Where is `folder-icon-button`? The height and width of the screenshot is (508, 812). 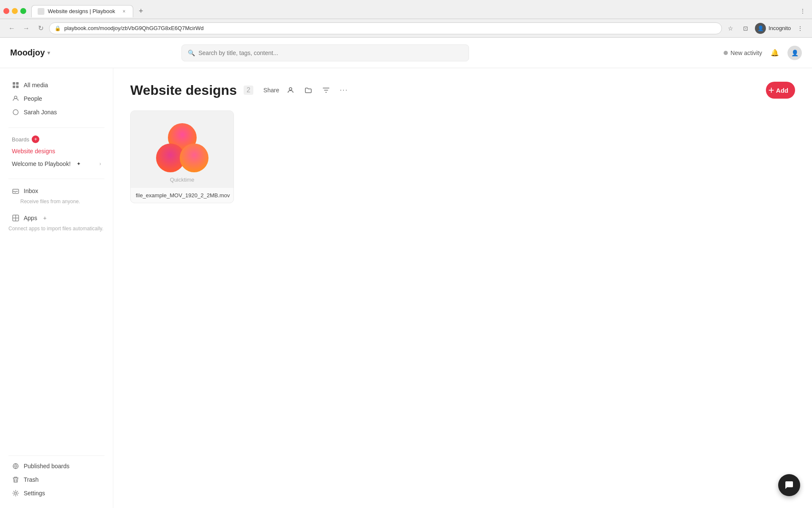 folder-icon-button is located at coordinates (308, 90).